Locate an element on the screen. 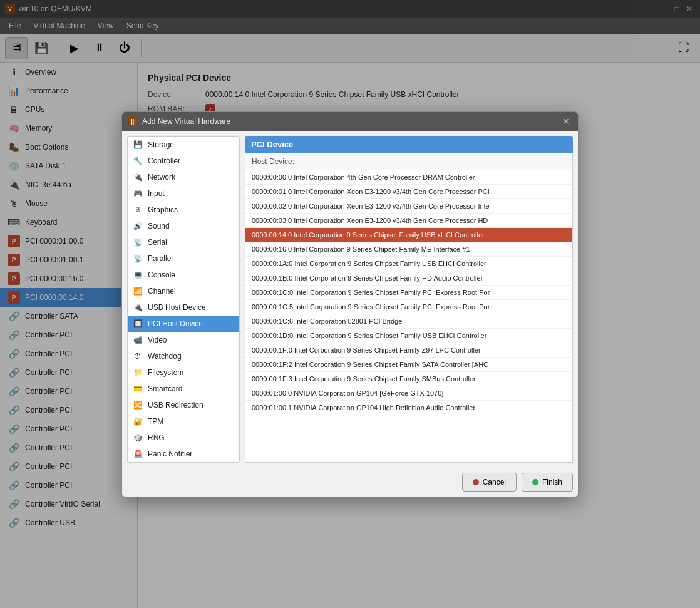  list-item-panic: 🚨 Panic Notifier is located at coordinates (188, 454).